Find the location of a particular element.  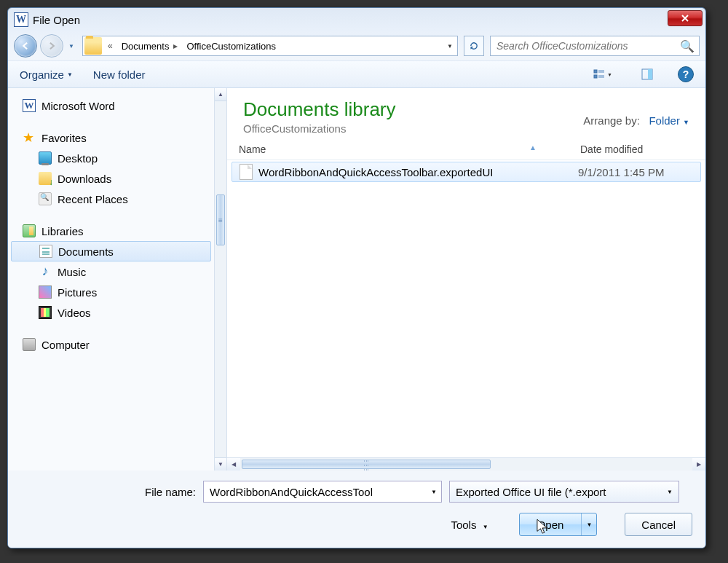

arrow-right-icon is located at coordinates (52, 46).